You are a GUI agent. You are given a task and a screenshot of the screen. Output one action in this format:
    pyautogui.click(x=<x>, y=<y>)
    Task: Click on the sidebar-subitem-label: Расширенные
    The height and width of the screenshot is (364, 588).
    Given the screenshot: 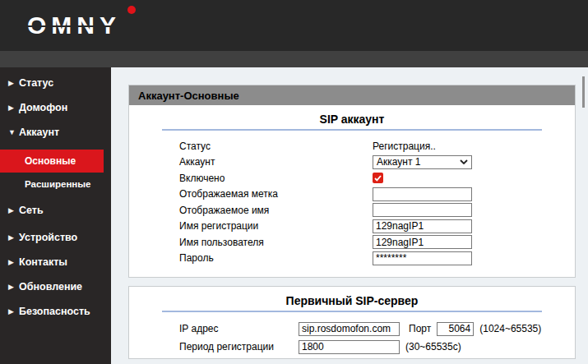 What is the action you would take?
    pyautogui.click(x=58, y=184)
    